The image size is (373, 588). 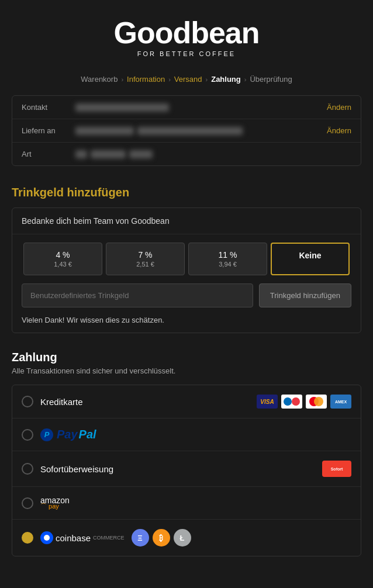 I want to click on radio-amazon, so click(x=27, y=503).